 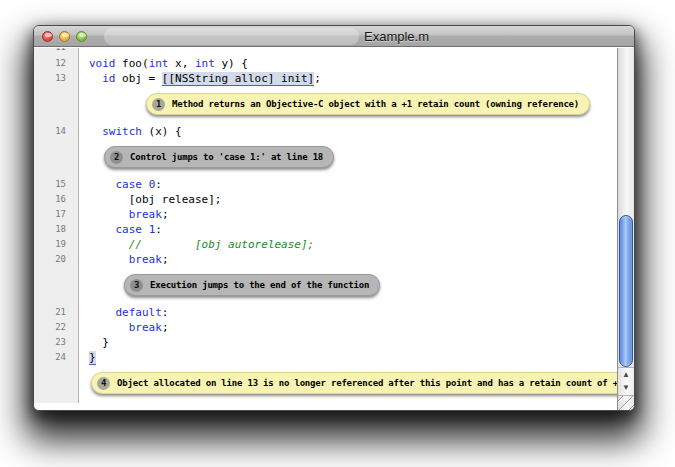 I want to click on code-row: 18 case 1:, so click(x=326, y=230).